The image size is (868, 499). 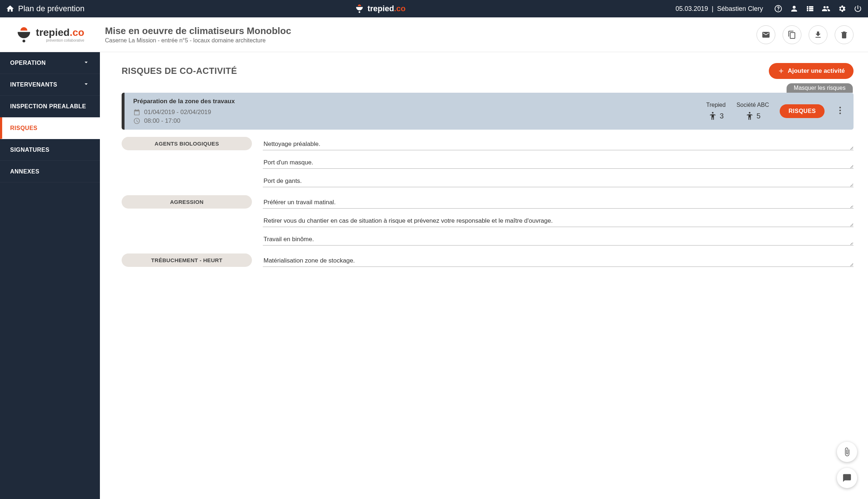 What do you see at coordinates (847, 452) in the screenshot?
I see `attach-fab` at bounding box center [847, 452].